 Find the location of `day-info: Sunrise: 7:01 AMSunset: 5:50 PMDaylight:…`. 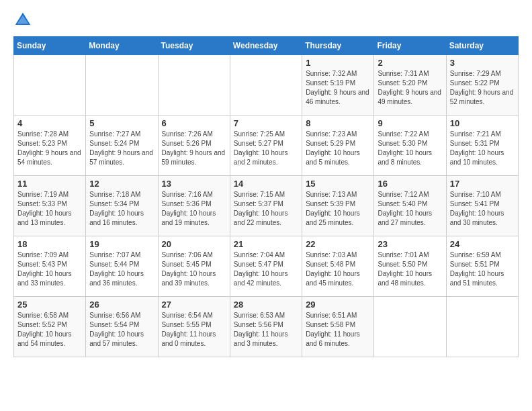

day-info: Sunrise: 7:01 AMSunset: 5:50 PMDaylight:… is located at coordinates (410, 269).